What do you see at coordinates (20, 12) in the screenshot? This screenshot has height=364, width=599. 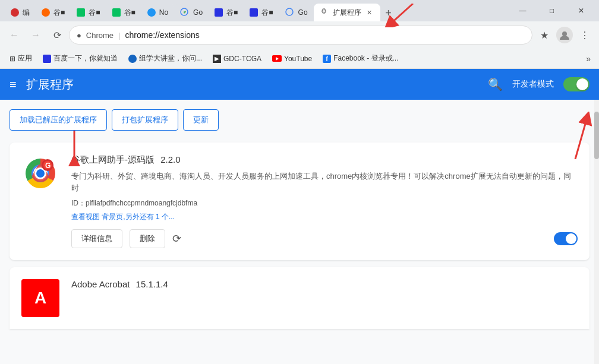 I see `tab-1: 编` at bounding box center [20, 12].